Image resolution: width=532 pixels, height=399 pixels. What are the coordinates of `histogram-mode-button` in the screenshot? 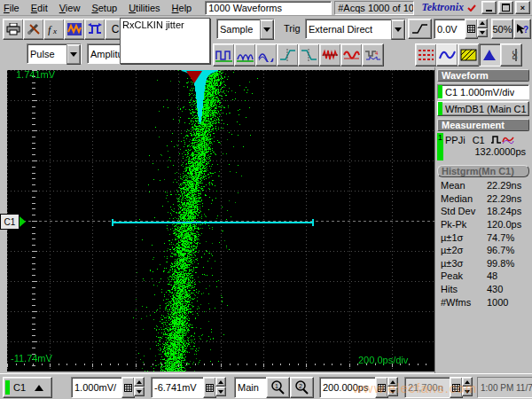 It's located at (489, 55).